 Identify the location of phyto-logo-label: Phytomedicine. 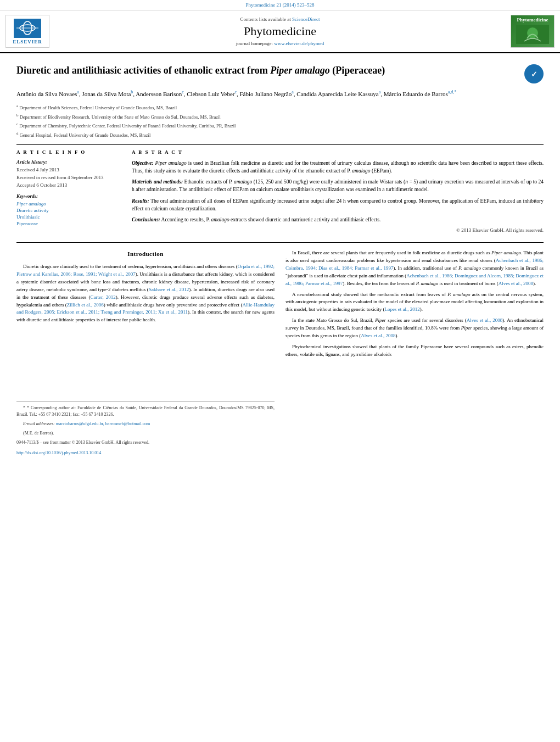
(533, 20).